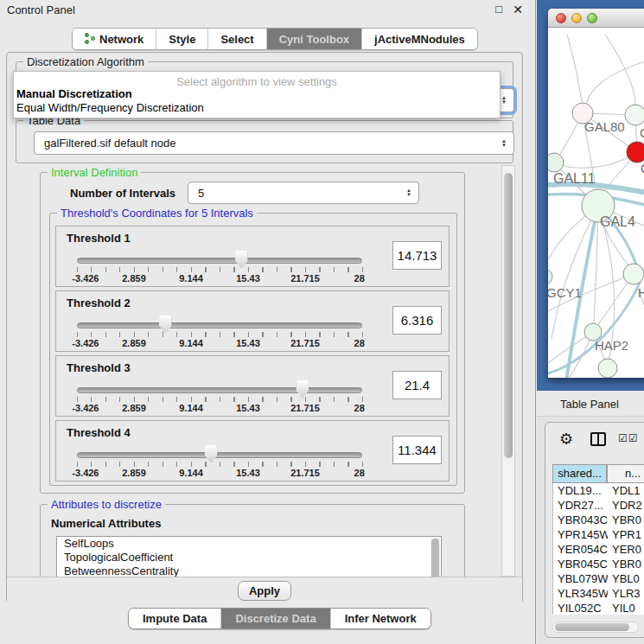  Describe the element at coordinates (220, 391) in the screenshot. I see `threshold-3-slider-track` at that location.